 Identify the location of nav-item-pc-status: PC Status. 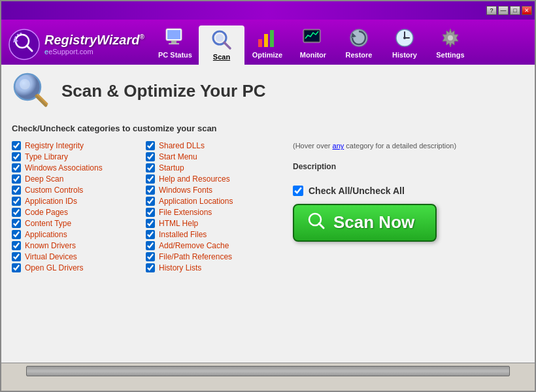
(175, 44).